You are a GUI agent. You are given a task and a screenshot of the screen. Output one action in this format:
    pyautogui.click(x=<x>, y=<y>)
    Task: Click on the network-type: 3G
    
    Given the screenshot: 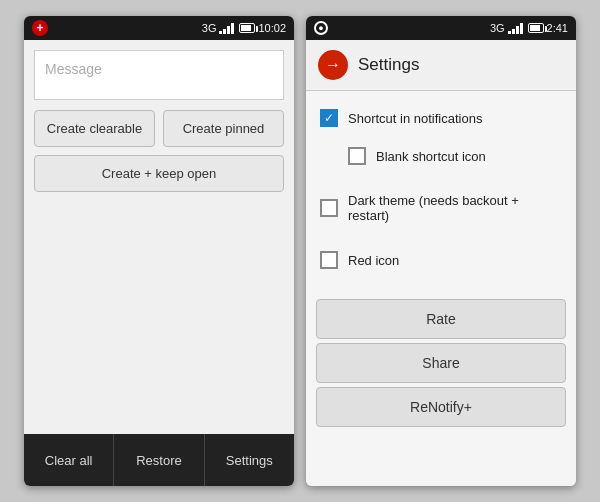 What is the action you would take?
    pyautogui.click(x=210, y=28)
    